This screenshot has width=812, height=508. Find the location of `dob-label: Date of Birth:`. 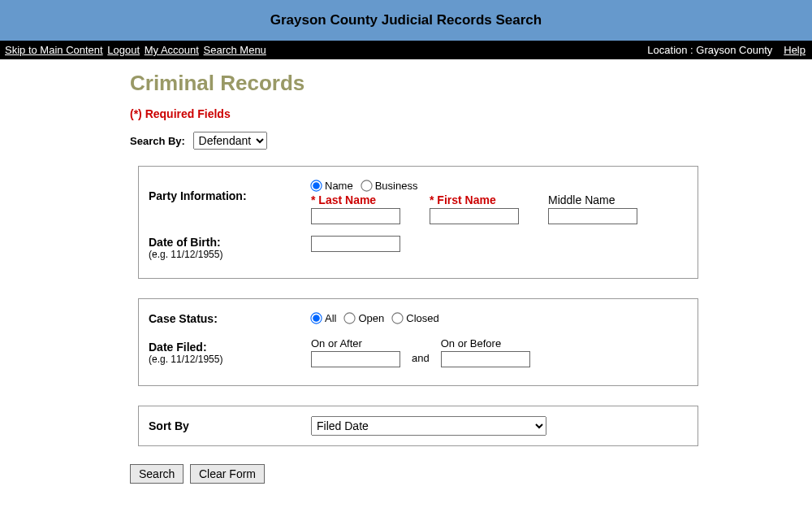

dob-label: Date of Birth: is located at coordinates (185, 242).